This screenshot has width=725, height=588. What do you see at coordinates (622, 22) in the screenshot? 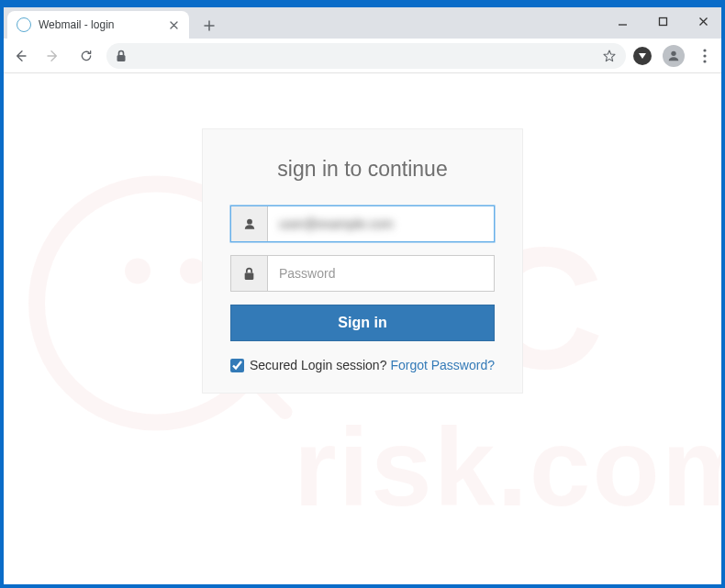
I see `minimize-icon` at bounding box center [622, 22].